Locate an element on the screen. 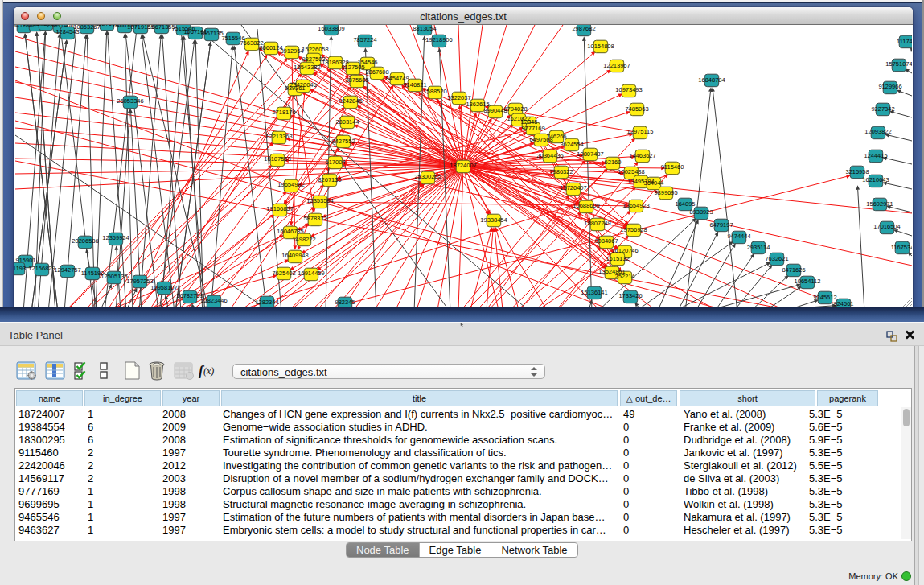 This screenshot has height=585, width=924. svg-text: 20206586 is located at coordinates (85, 241).